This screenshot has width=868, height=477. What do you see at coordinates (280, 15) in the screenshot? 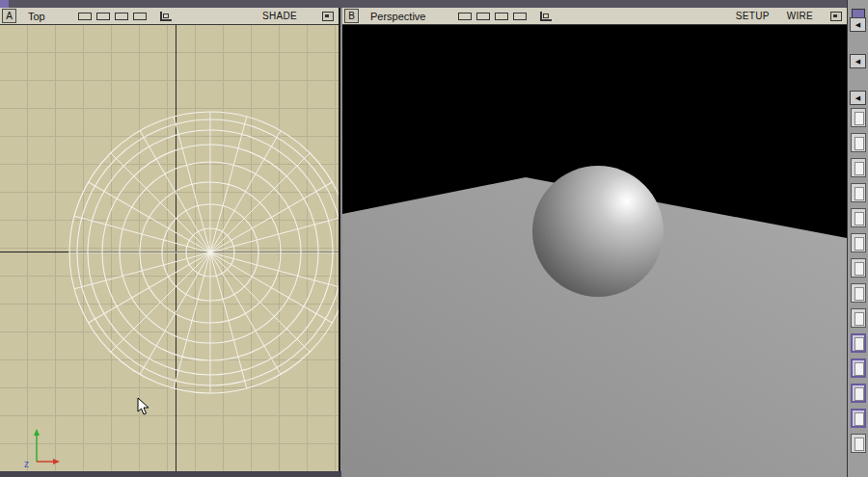
I see `viewport-a-shade-mode: SHADE` at bounding box center [280, 15].